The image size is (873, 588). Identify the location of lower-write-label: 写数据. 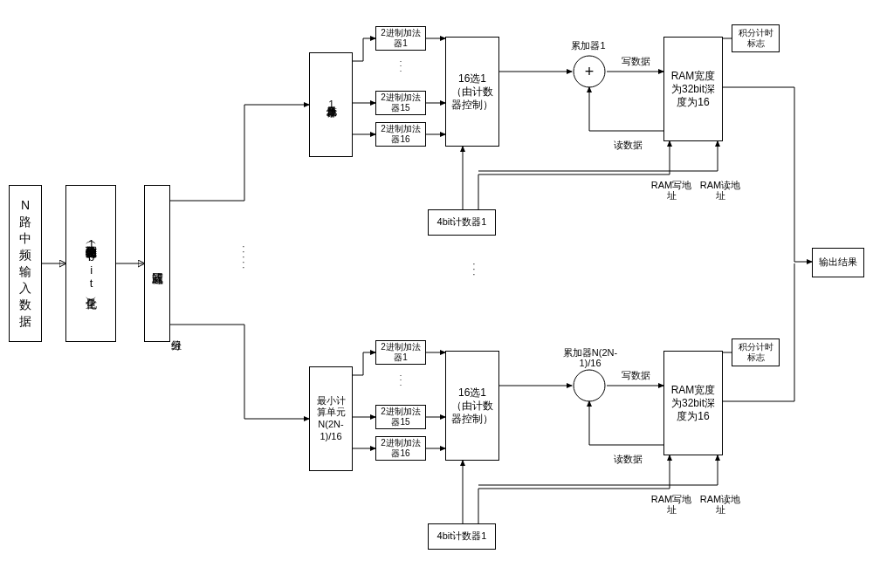
(636, 375).